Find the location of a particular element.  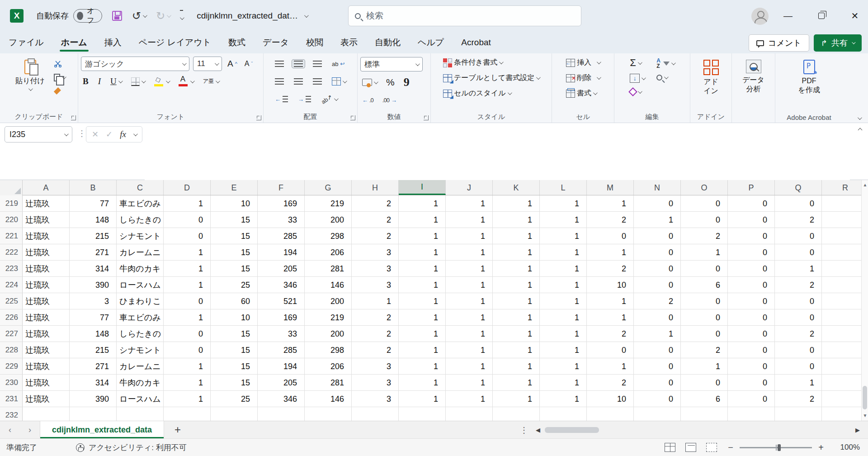

bold-button: B is located at coordinates (86, 81).